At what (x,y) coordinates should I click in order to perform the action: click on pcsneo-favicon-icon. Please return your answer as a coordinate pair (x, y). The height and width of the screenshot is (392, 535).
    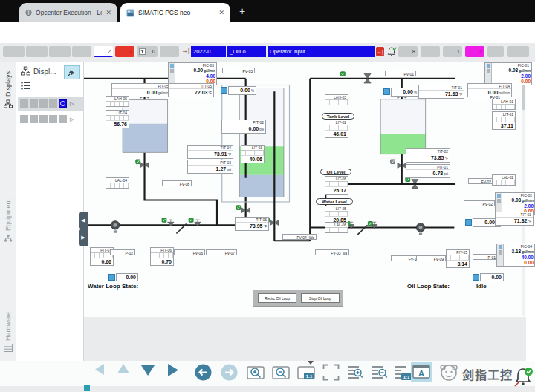
    Looking at the image, I should click on (131, 13).